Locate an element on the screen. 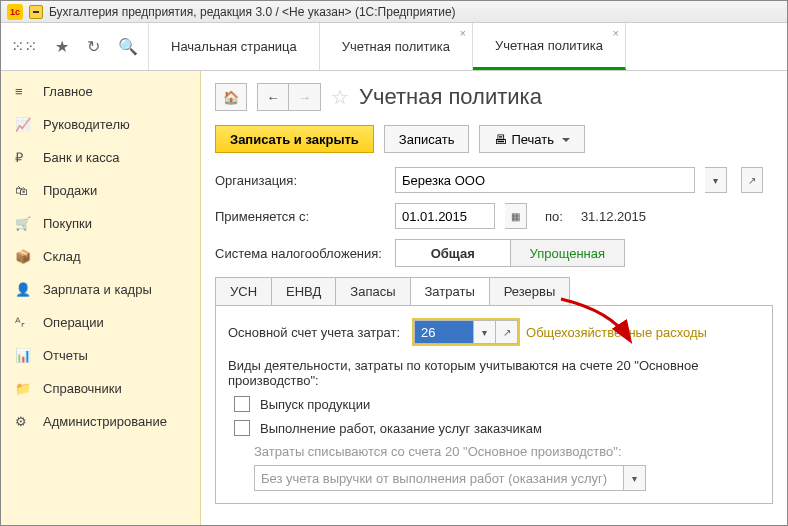  favorite-star-icon: ☆ is located at coordinates (340, 97).